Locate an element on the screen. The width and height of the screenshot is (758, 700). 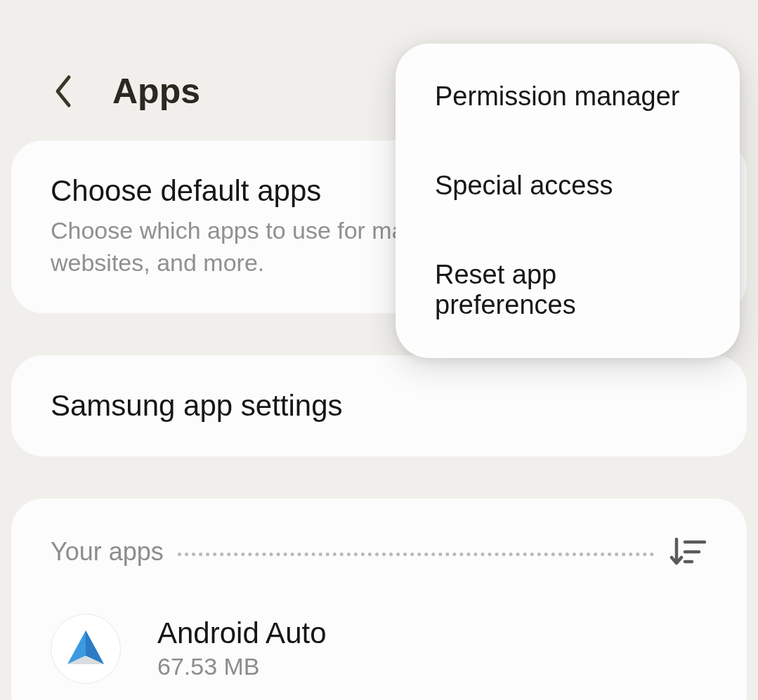
chevron-left-icon is located at coordinates (63, 91).